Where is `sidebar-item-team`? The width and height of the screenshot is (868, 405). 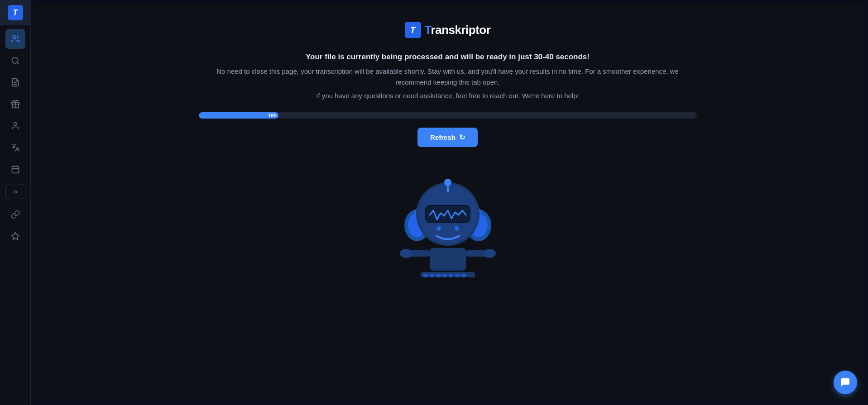
sidebar-item-team is located at coordinates (15, 39).